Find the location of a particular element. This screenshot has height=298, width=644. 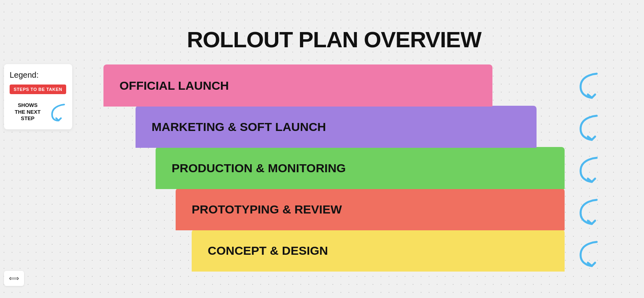

step-bar-3: PRODUCTION & MONITORING is located at coordinates (360, 168).